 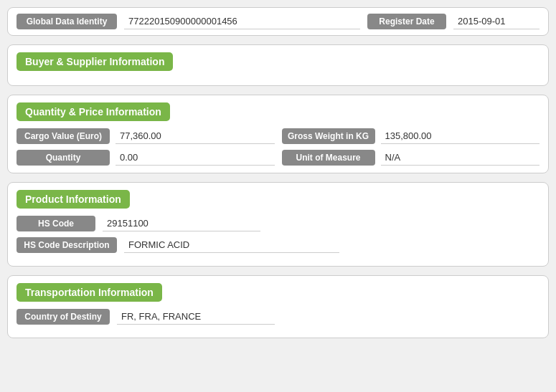 What do you see at coordinates (407, 21) in the screenshot?
I see `register-date-label: Register Date` at bounding box center [407, 21].